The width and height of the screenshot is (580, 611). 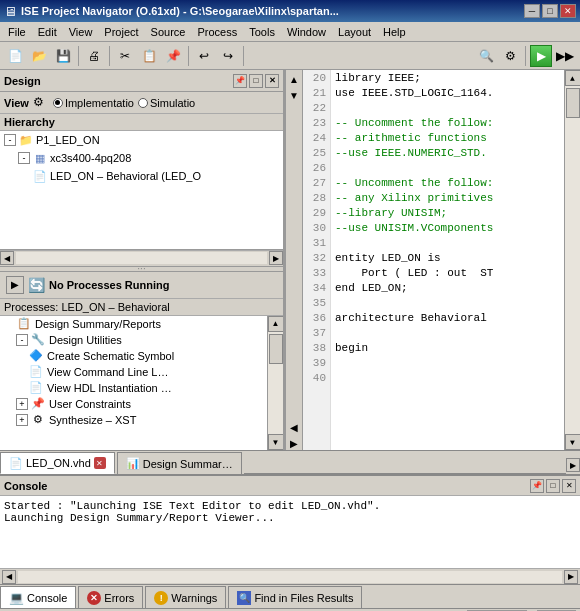 I want to click on console-scroll-left: ◀, so click(x=9, y=577).